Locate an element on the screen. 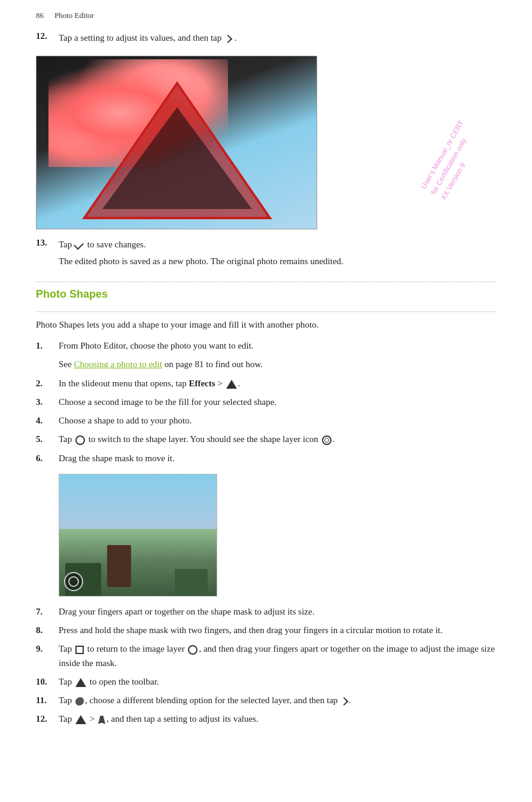  step1-subnote: See Choosing a photo to edit on page 81 … is located at coordinates (278, 364).